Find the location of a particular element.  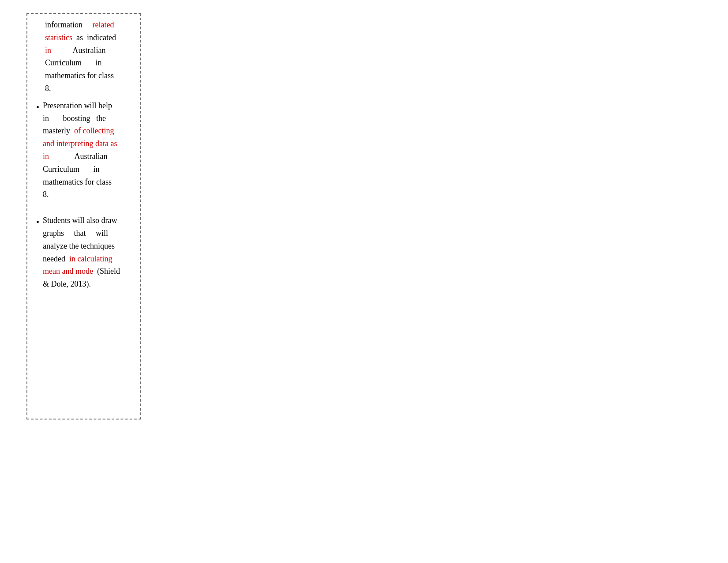

intro-in2: in is located at coordinates (99, 63).